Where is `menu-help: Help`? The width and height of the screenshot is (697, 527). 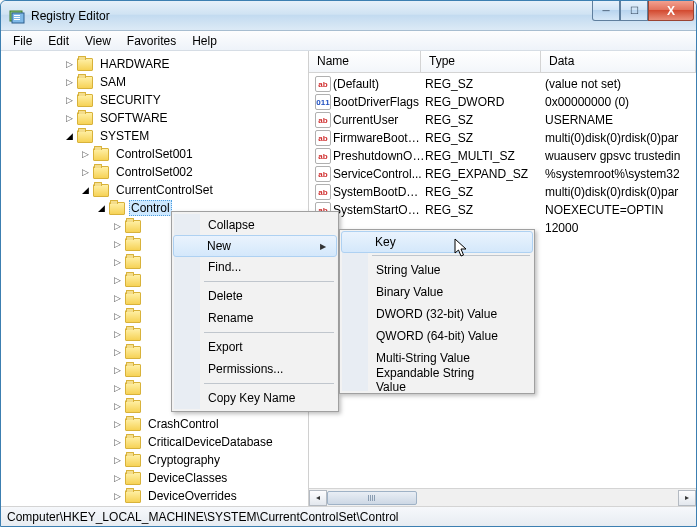
menu-help: Help is located at coordinates (204, 41).